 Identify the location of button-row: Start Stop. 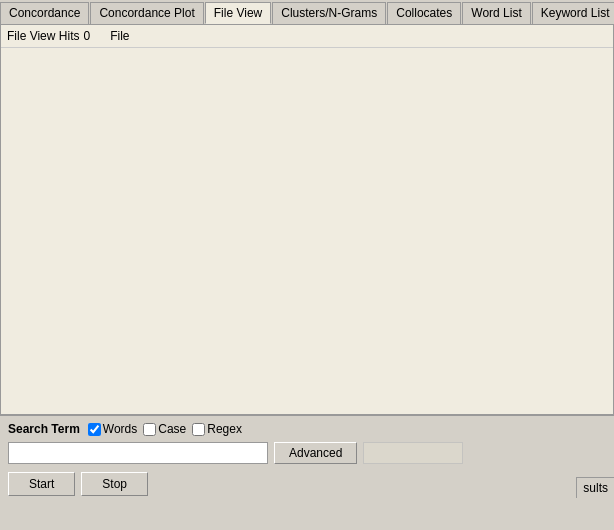
(307, 484).